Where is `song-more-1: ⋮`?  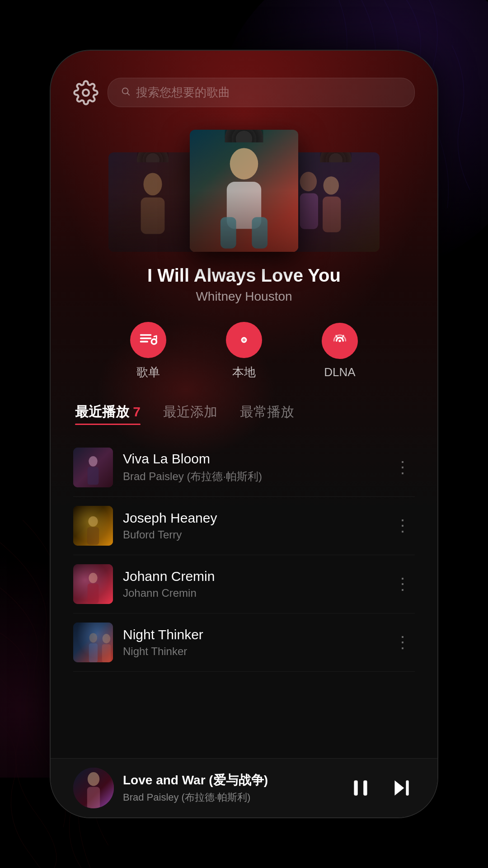
song-more-1: ⋮ is located at coordinates (402, 467).